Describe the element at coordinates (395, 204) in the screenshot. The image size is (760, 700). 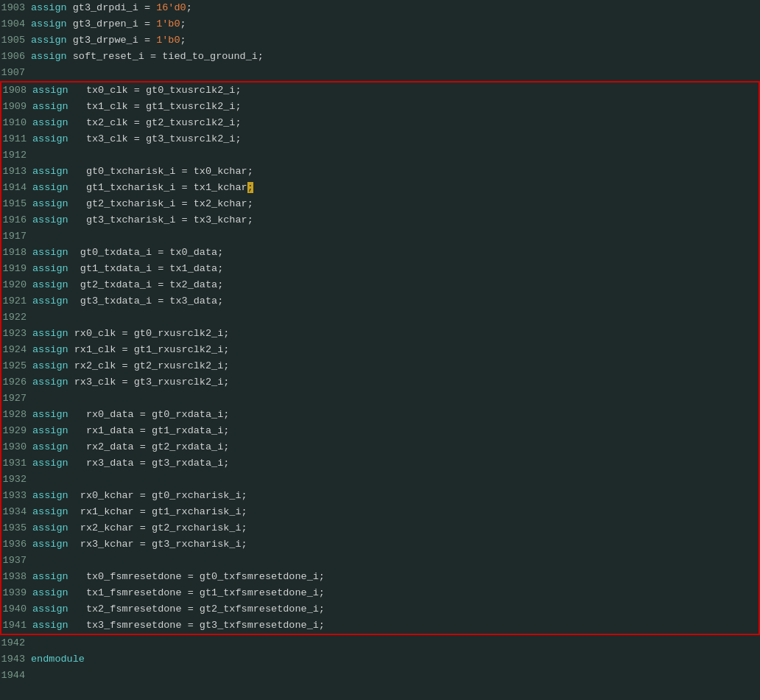
I see `line-content: assign gt2_txcharisk_i = tx2_kchar;` at that location.